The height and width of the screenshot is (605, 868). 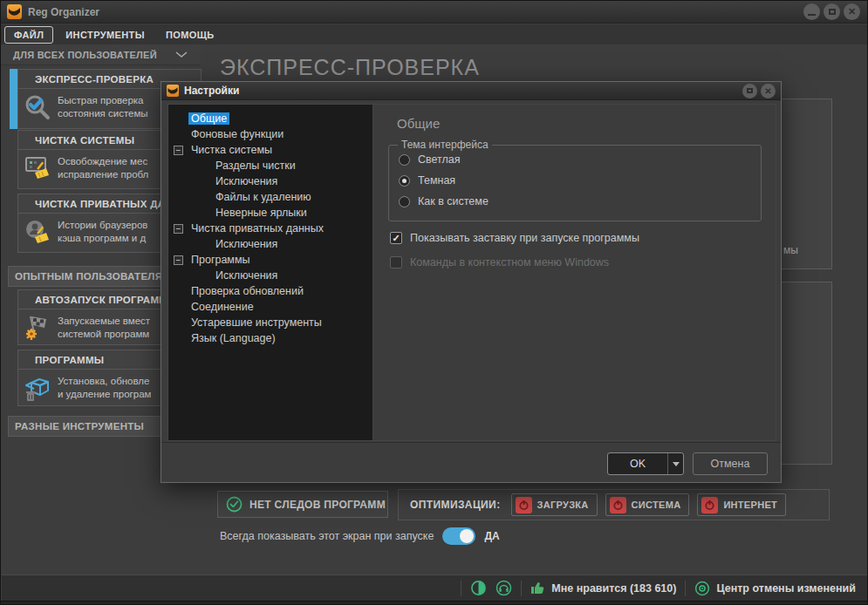 I want to click on status-bar: Мне нравится (183 610) Центр отмены изме…, so click(x=434, y=588).